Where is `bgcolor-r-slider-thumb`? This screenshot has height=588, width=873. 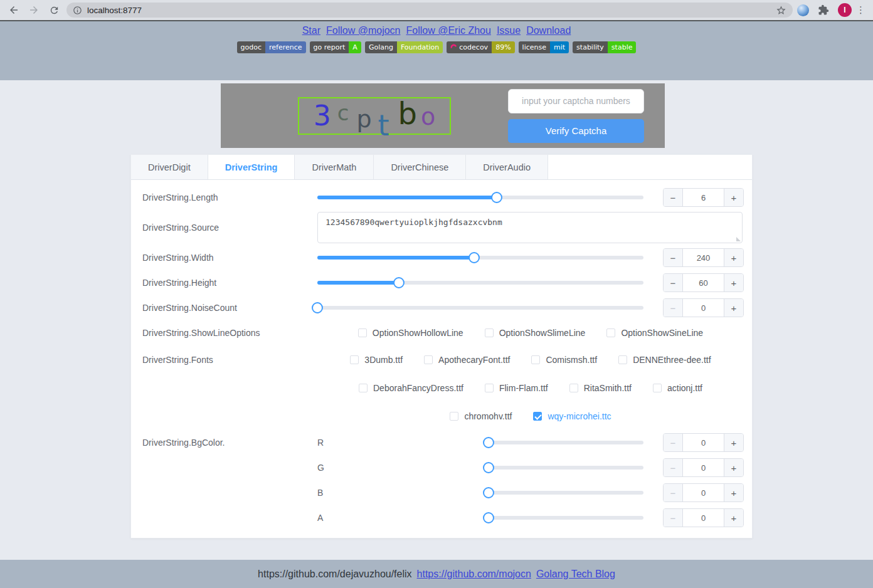
bgcolor-r-slider-thumb is located at coordinates (489, 443).